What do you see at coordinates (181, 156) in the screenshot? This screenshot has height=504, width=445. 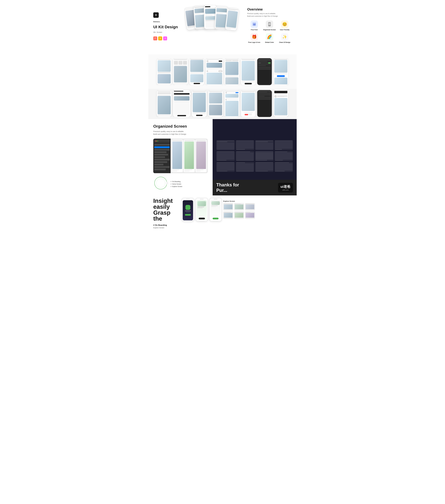 I see `design-tool-preview` at bounding box center [181, 156].